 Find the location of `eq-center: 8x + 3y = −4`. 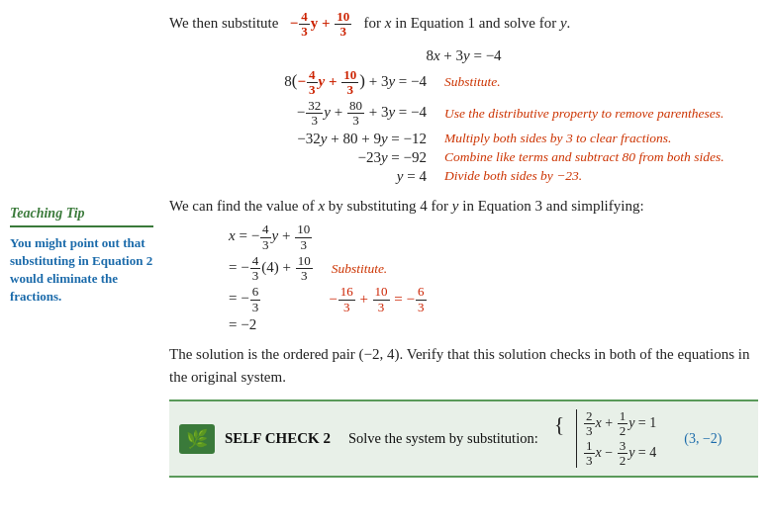

eq-center: 8x + 3y = −4 is located at coordinates (463, 55).